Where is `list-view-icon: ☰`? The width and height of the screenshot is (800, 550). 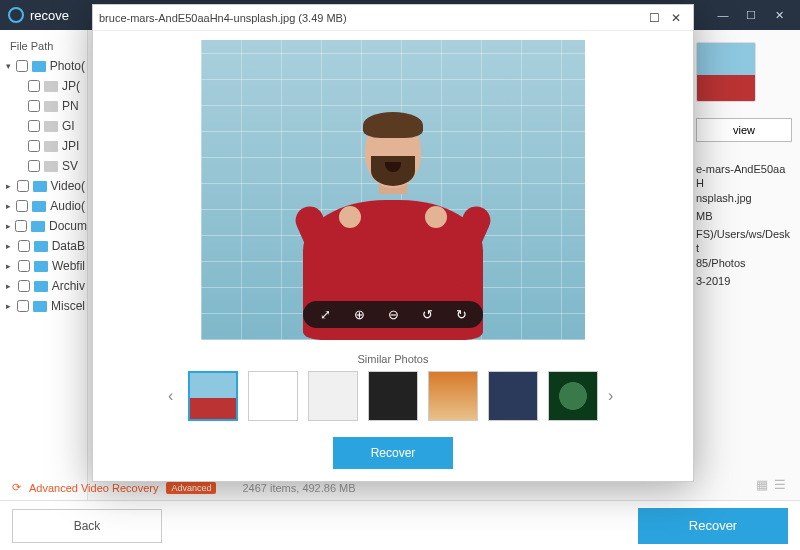
list-view-icon: ☰ is located at coordinates (780, 484).